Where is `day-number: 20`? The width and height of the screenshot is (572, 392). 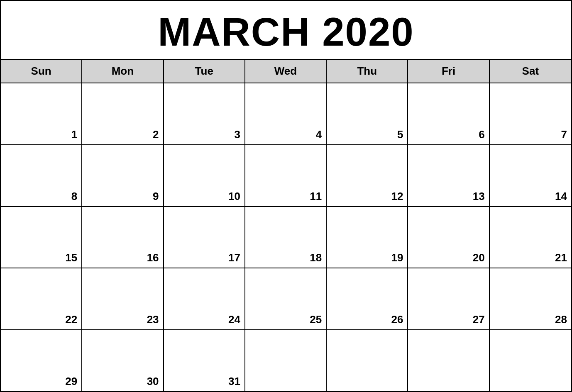 day-number: 20 is located at coordinates (479, 258).